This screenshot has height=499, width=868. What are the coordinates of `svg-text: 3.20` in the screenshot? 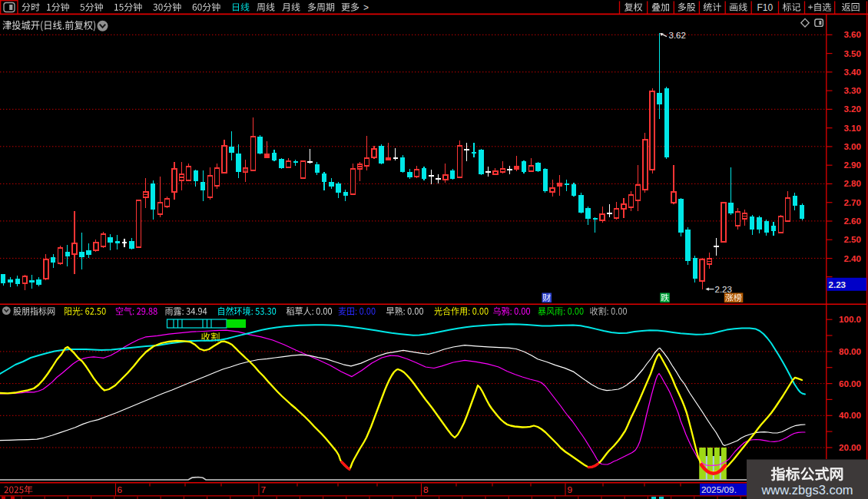 It's located at (853, 109).